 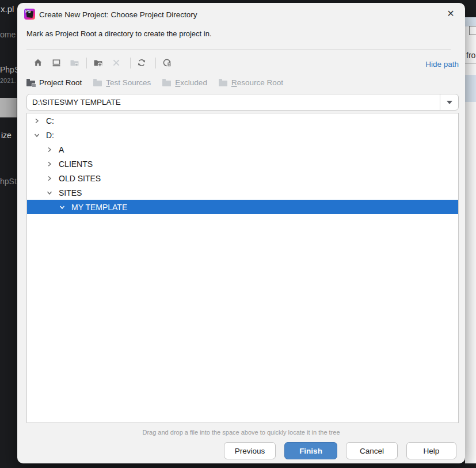 I want to click on mark-label: Project Root, so click(x=60, y=83).